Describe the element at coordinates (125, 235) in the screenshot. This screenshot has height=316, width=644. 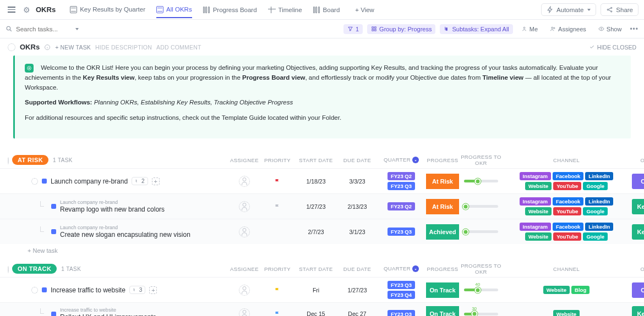
I see `task-name: Create new slogan encapsulating new visi…` at that location.